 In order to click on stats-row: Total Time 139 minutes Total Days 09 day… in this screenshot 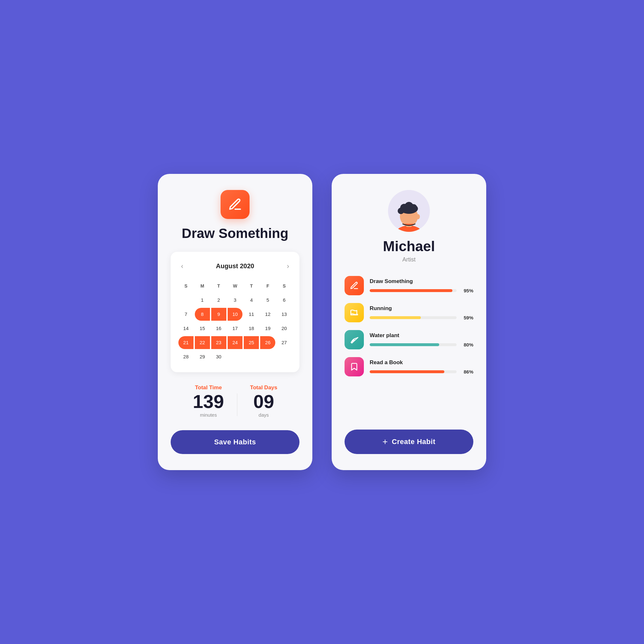, I will do `click(235, 401)`.